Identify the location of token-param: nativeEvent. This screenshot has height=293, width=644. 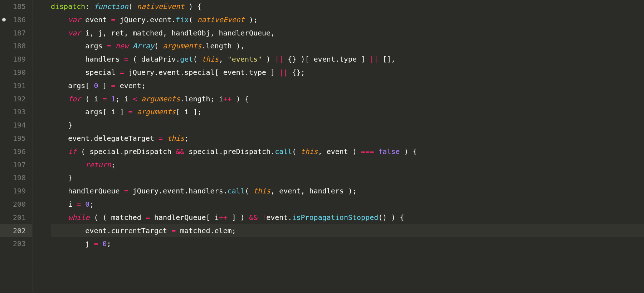
(161, 6).